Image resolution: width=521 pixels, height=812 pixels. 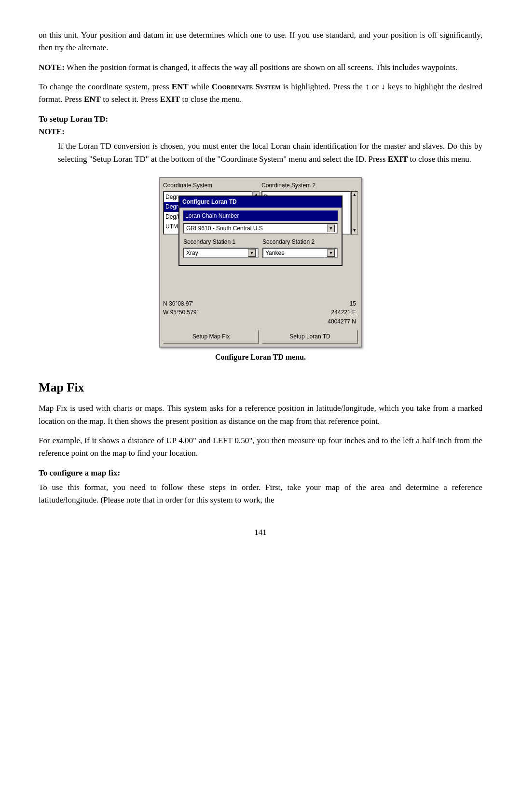 I want to click on page-number-text: 141, so click(x=260, y=532).